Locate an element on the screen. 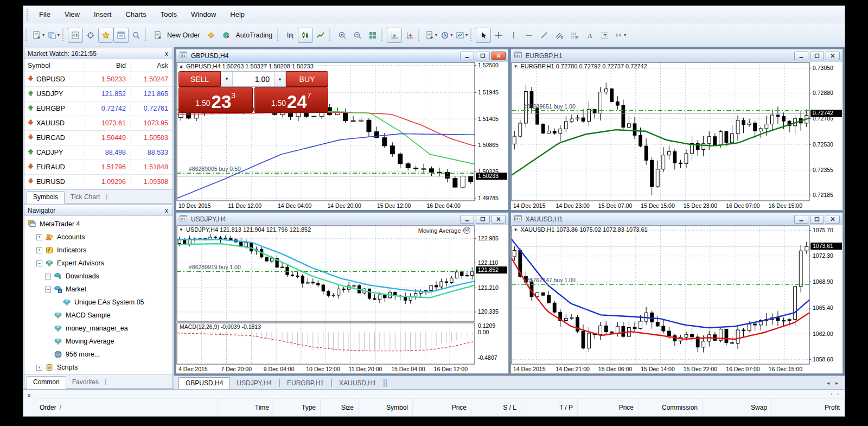 The width and height of the screenshot is (868, 426). chart-canvas: #86289651 buy 1.000.730500.728800.727050… is located at coordinates (677, 136).